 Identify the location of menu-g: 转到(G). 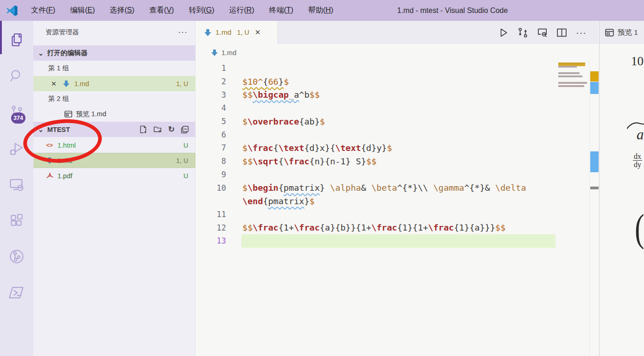
(201, 10).